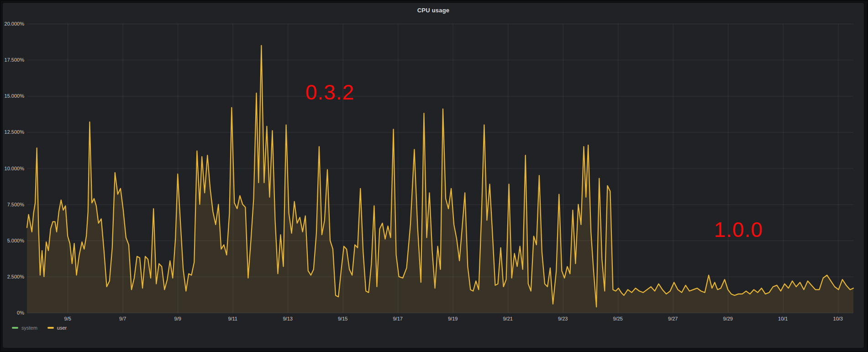  What do you see at coordinates (673, 319) in the screenshot?
I see `x-axis-tick-label: 9/27` at bounding box center [673, 319].